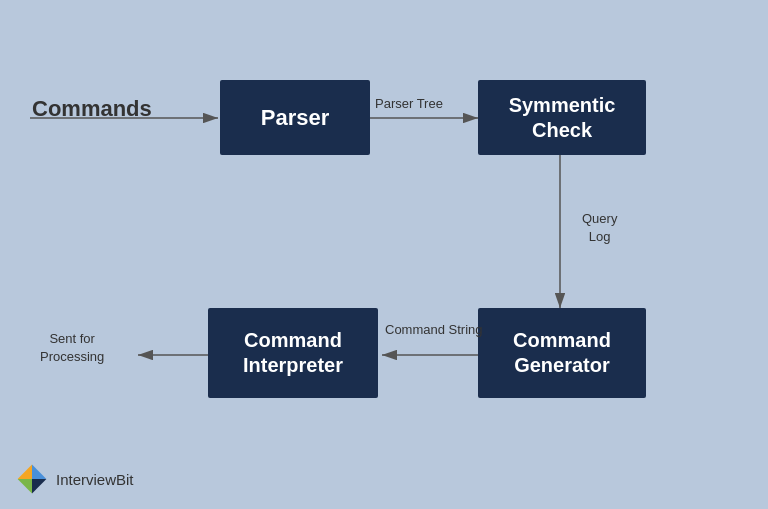 Image resolution: width=768 pixels, height=509 pixels. Describe the element at coordinates (32, 479) in the screenshot. I see `interviewbit-logo-icon` at that location.